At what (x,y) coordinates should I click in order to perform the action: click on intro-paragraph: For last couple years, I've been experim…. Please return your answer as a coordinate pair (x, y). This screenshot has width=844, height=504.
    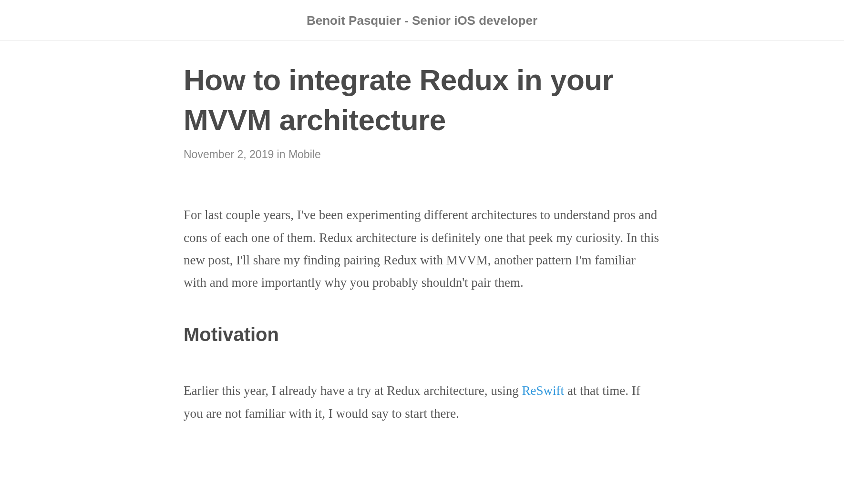
    Looking at the image, I should click on (422, 249).